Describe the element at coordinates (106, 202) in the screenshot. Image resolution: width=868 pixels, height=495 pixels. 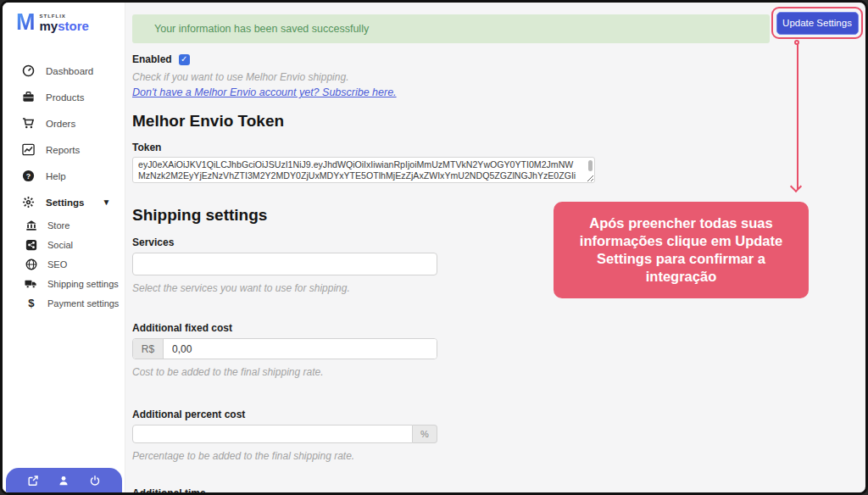
I see `chevron-down-icon: ▼` at that location.